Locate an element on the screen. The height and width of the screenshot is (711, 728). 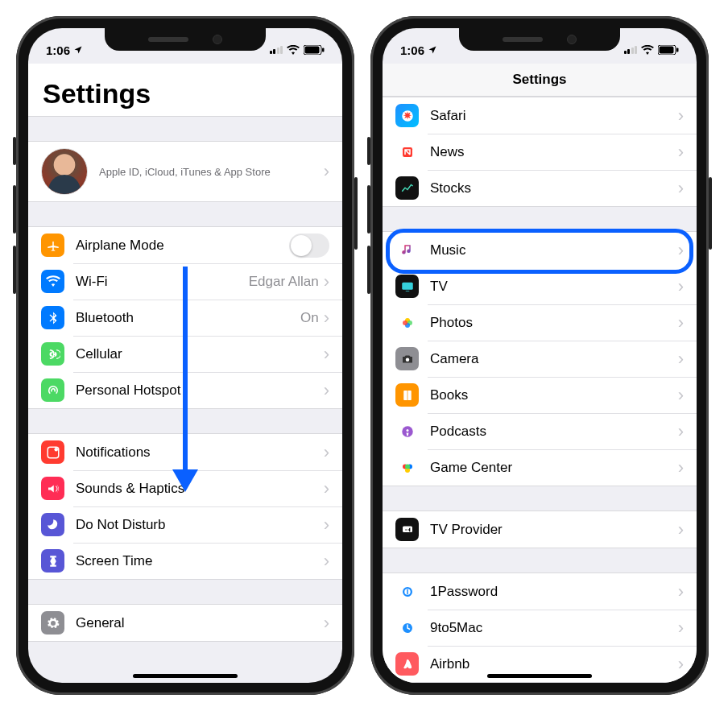
row-label: Sounds & Haptics is located at coordinates (200, 489).